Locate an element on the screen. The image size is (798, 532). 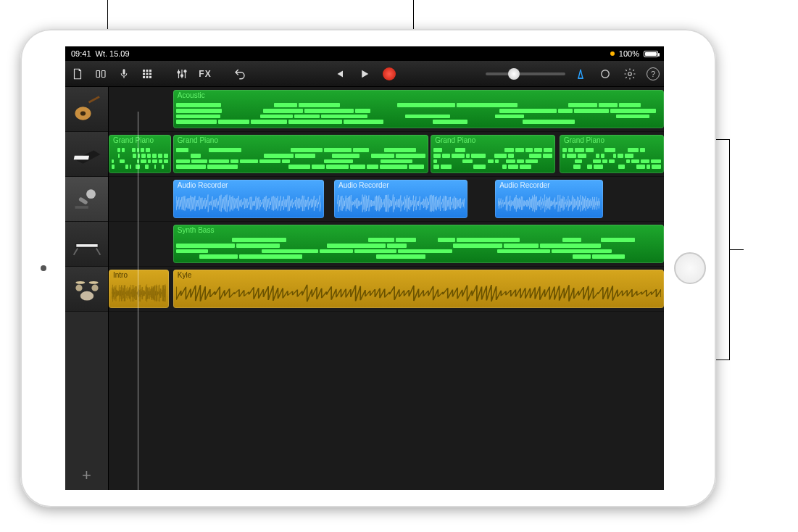
metronome-icon is located at coordinates (581, 74).